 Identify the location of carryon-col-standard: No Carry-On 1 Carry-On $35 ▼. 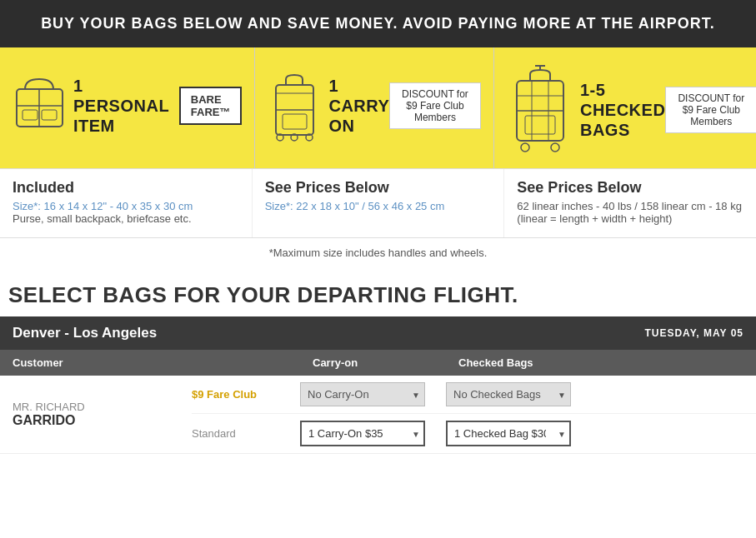
(373, 433).